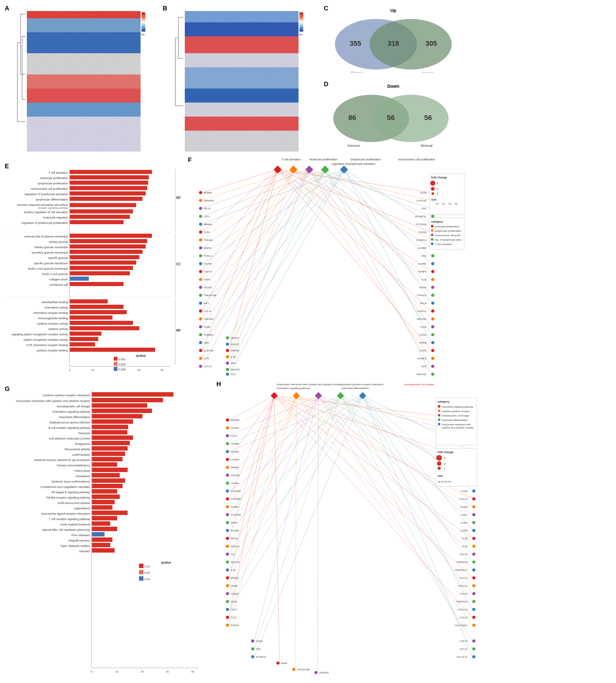  I want to click on svg-text:Cytokine-cytokine receptor int: Cytokine-cytokine receptor interaction, so click(66, 395).